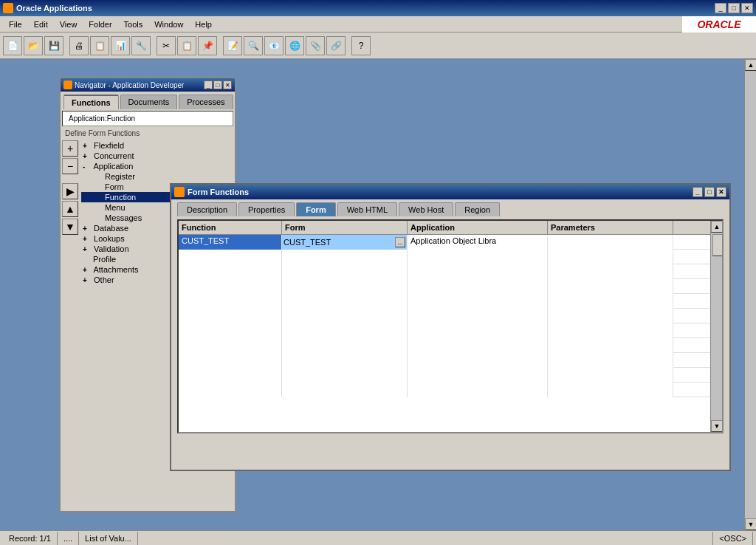 Image resolution: width=756 pixels, height=545 pixels. Describe the element at coordinates (70, 209) in the screenshot. I see `tree-up-btn: ▲` at that location.